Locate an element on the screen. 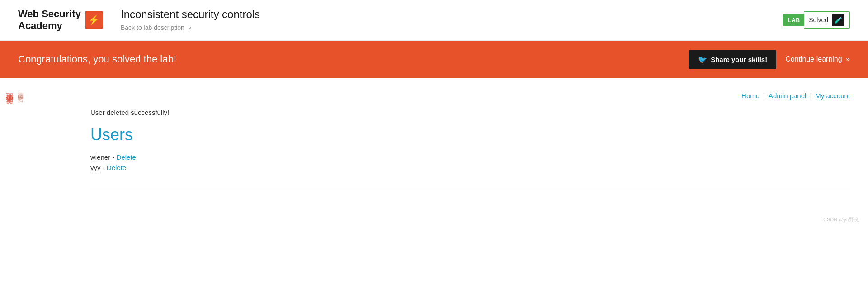  user-row-yyy: yyy - Delete is located at coordinates (470, 167).